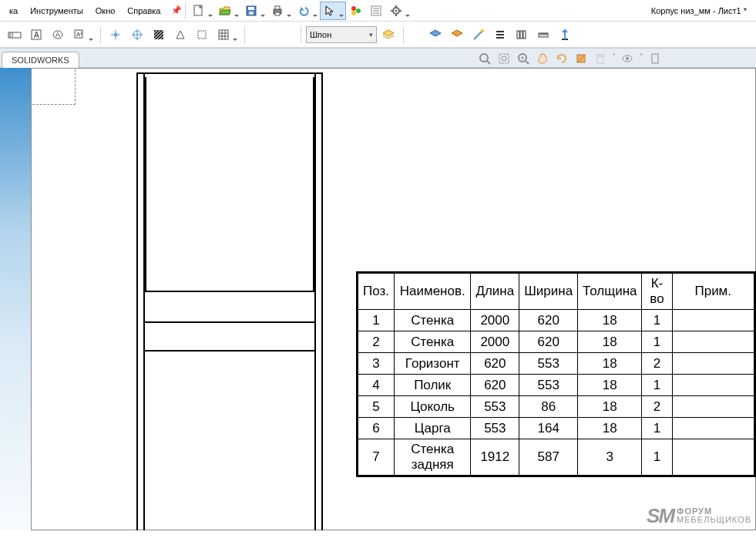 The image size is (756, 555). Describe the element at coordinates (356, 11) in the screenshot. I see `rebuild-button` at that location.